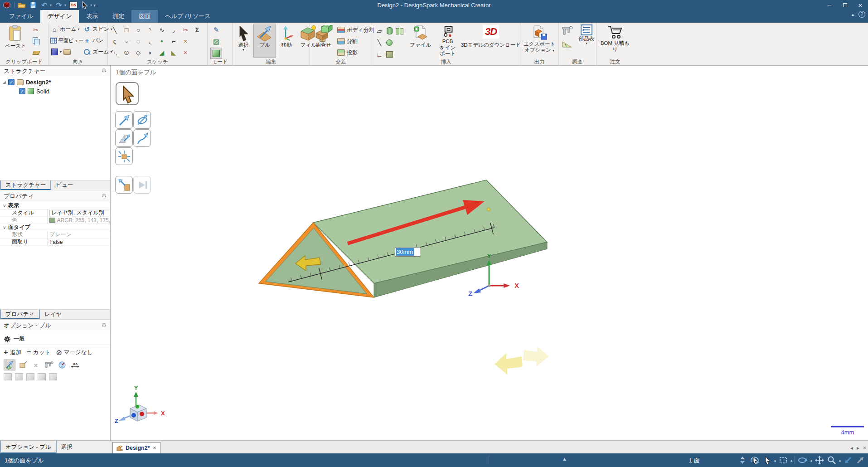 Image resolution: width=868 pixels, height=467 pixels. What do you see at coordinates (19, 377) in the screenshot?
I see `pull-preset-round-icon` at bounding box center [19, 377].